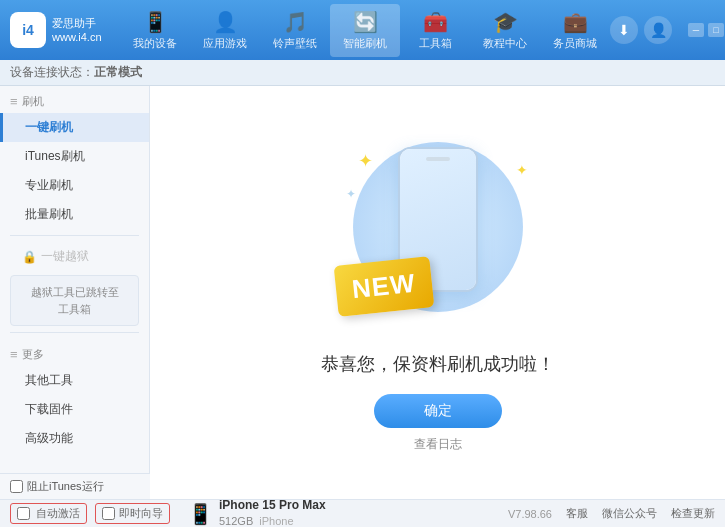 This screenshot has width=725, height=527. Describe the element at coordinates (74, 438) in the screenshot. I see `sidebar-item-advanced: 高级功能` at that location.